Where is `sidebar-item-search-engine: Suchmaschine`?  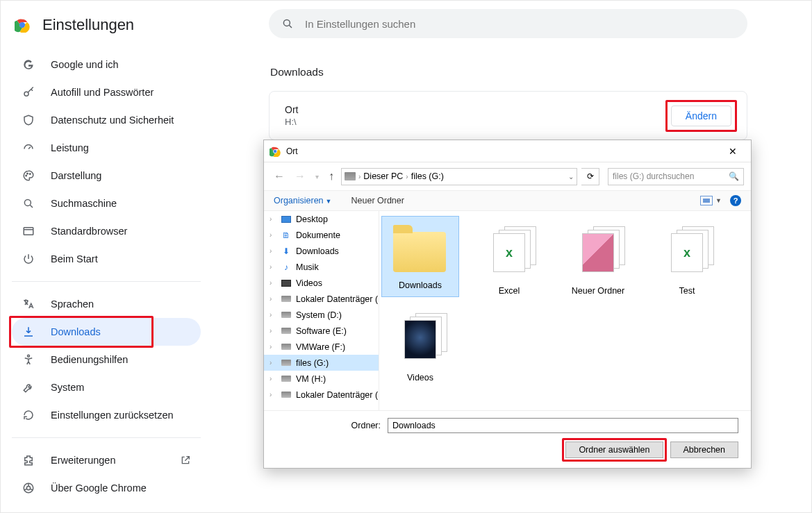
sidebar-item-search-engine: Suchmaschine is located at coordinates (106, 203).